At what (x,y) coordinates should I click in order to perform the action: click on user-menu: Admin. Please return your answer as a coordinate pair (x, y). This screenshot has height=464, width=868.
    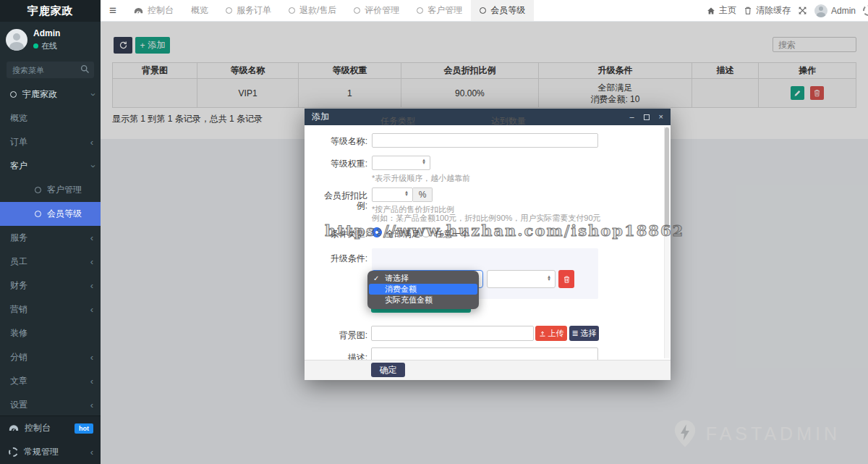
    Looking at the image, I should click on (835, 11).